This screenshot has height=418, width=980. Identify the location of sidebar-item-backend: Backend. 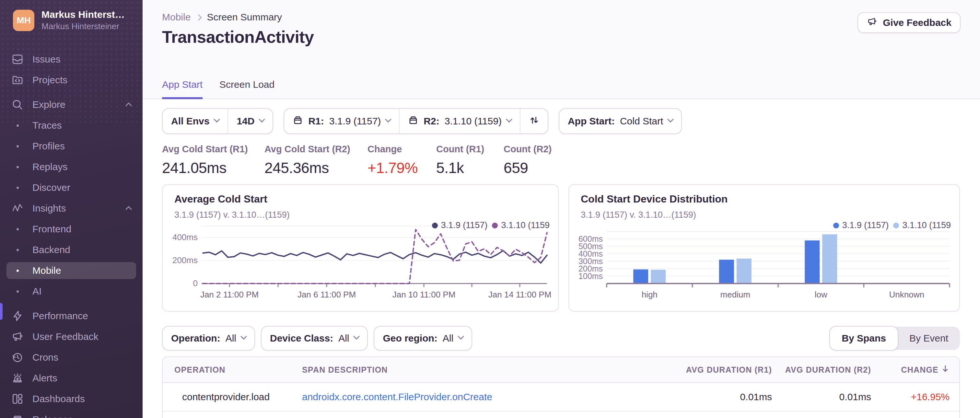
(72, 250).